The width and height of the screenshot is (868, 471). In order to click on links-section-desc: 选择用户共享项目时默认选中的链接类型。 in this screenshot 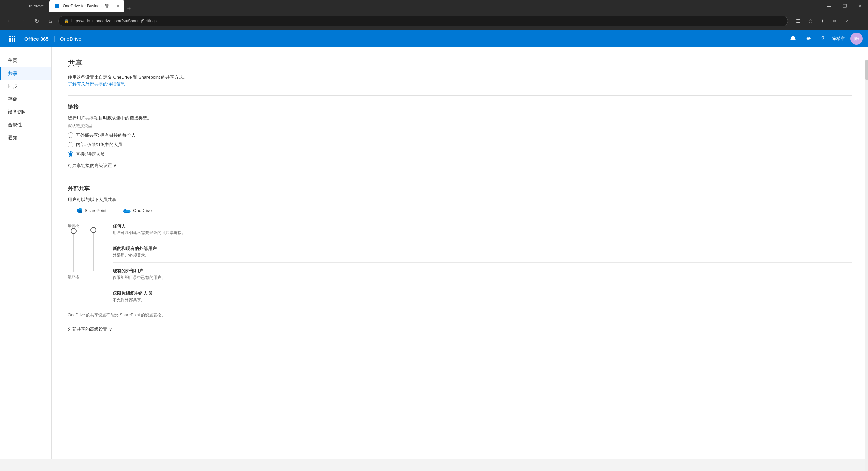, I will do `click(460, 118)`.